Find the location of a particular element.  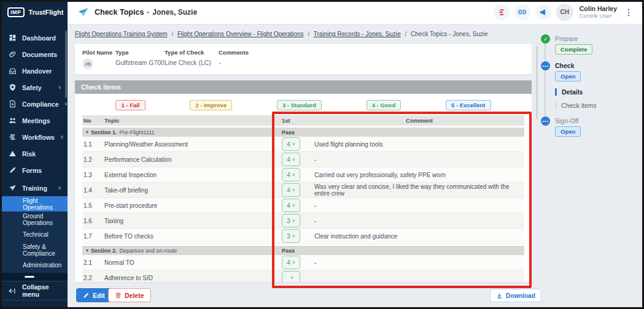

announcements-button is located at coordinates (543, 12).